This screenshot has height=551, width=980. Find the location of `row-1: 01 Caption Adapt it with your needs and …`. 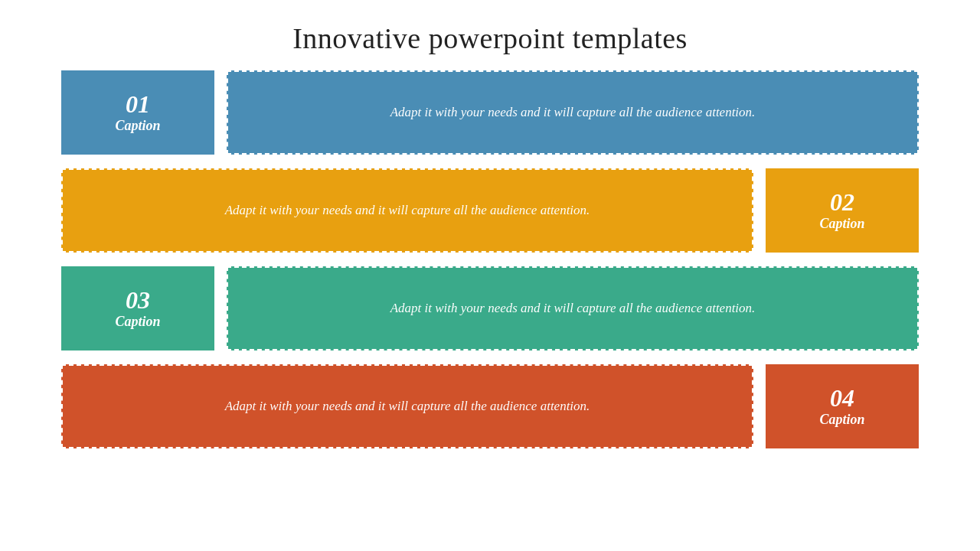

row-1: 01 Caption Adapt it with your needs and … is located at coordinates (490, 112).